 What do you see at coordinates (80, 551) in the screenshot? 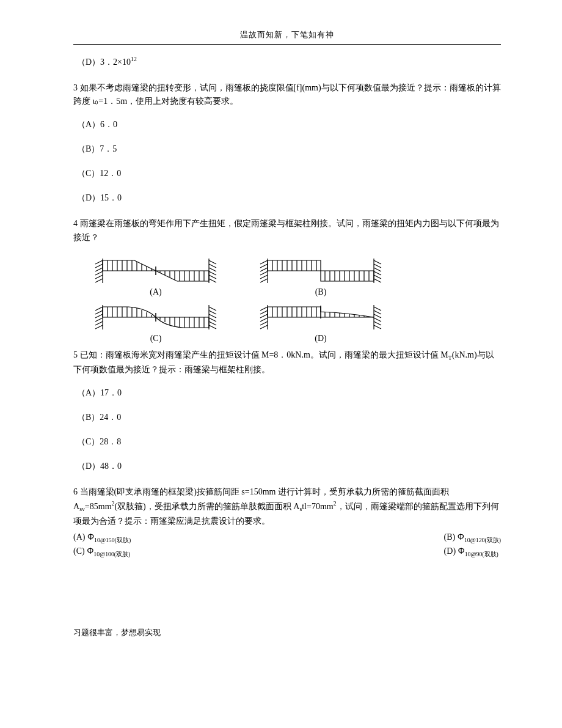
I see `q6-c-pre: (C)` at bounding box center [80, 551].